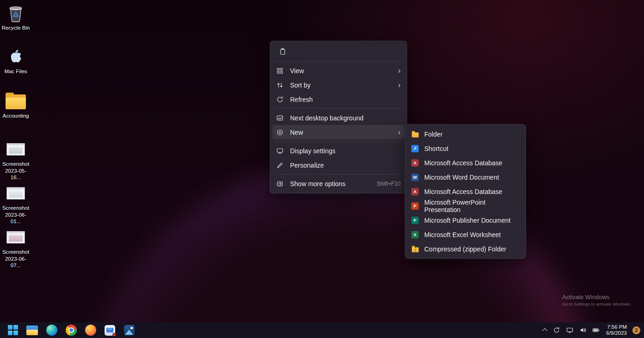 The image size is (644, 338). What do you see at coordinates (557, 330) in the screenshot?
I see `sync-icon` at bounding box center [557, 330].